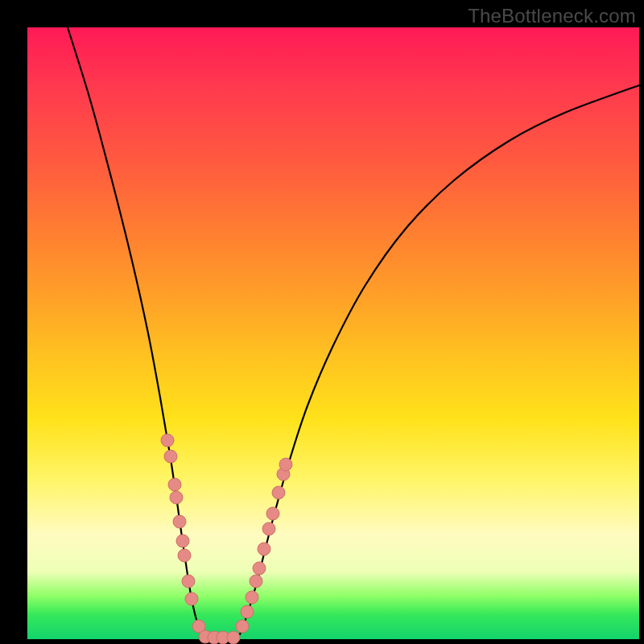  Describe the element at coordinates (552, 16) in the screenshot. I see `watermark-text: TheBottleneck.com` at that location.